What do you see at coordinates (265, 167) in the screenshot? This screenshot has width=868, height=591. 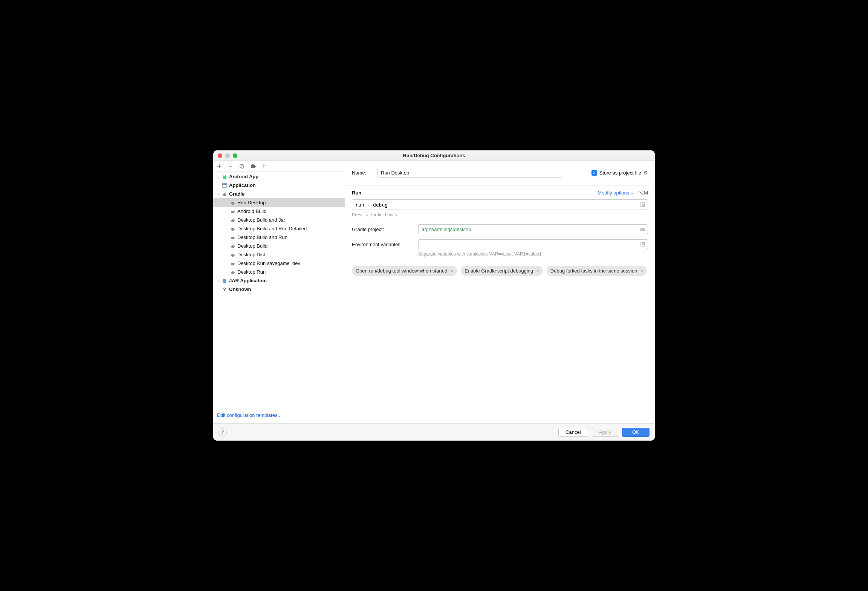 I see `svg-text: z` at bounding box center [265, 167].